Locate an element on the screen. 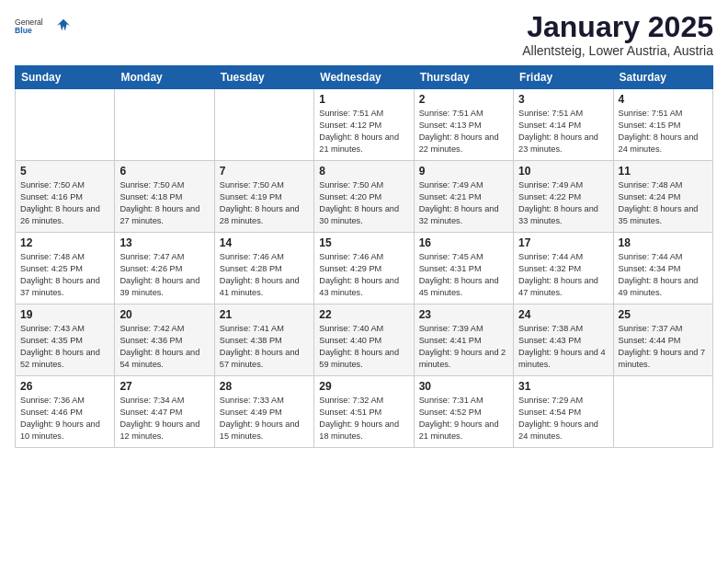 The width and height of the screenshot is (728, 563). day-content: Sunrise: 7:31 AM Sunset: 4:52 PM Dayligh… is located at coordinates (463, 419).